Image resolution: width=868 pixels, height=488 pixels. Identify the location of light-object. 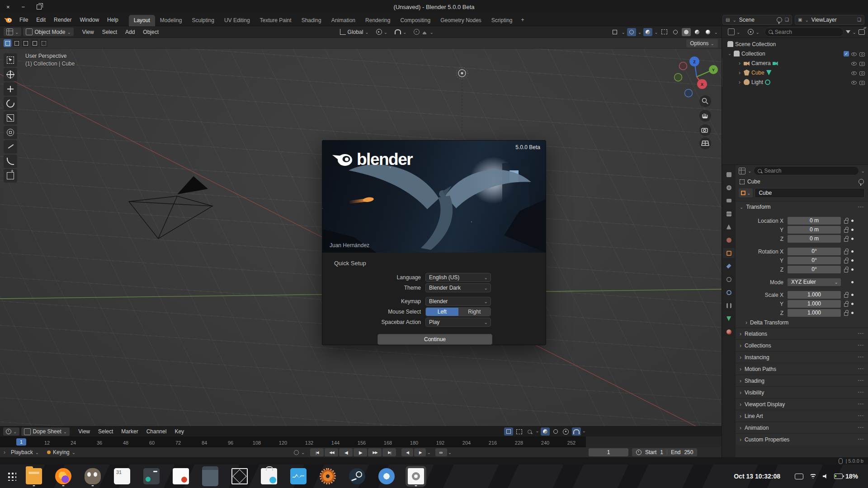
(462, 100).